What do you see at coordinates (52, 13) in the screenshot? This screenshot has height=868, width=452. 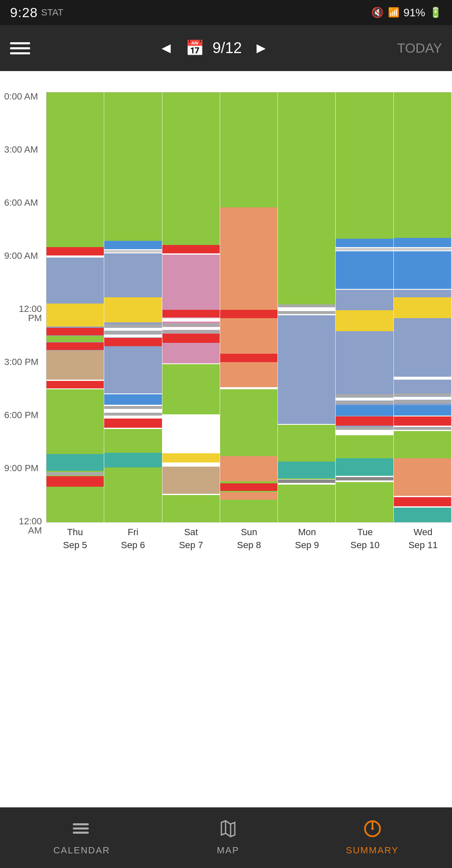 I see `status-stat: STAT` at bounding box center [52, 13].